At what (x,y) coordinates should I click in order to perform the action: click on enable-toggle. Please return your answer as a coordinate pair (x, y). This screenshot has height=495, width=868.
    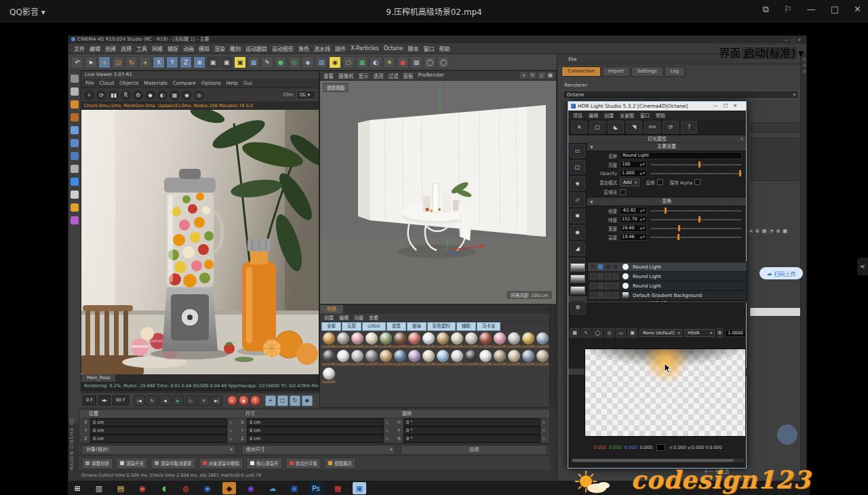
    Looking at the image, I should click on (593, 286).